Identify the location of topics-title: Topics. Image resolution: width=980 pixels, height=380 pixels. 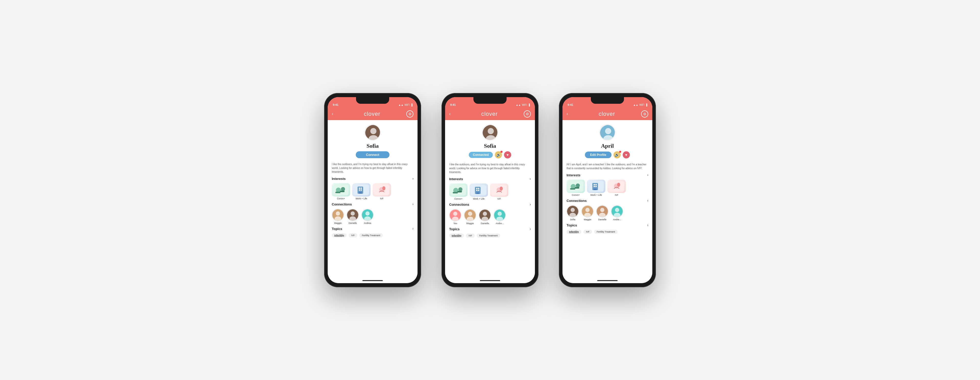
(337, 229).